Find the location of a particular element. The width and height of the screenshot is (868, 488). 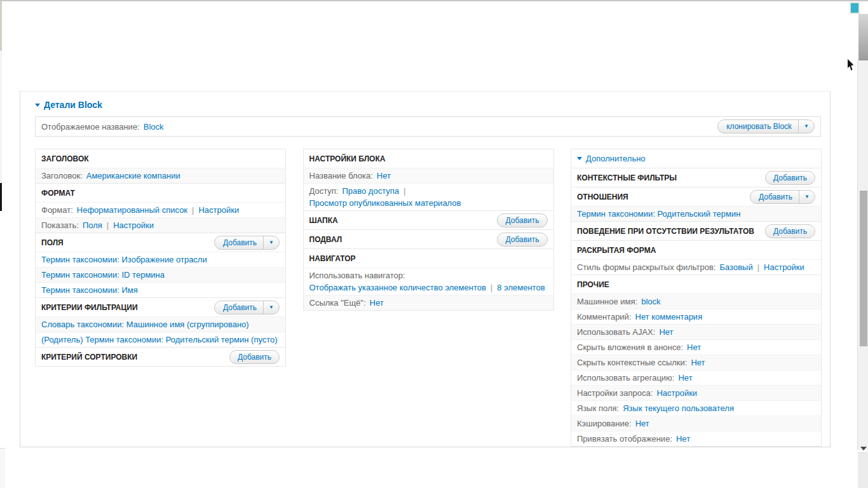

setting-row: Стиль формы раскрытых фильтров:Базовый|Н… is located at coordinates (696, 267).